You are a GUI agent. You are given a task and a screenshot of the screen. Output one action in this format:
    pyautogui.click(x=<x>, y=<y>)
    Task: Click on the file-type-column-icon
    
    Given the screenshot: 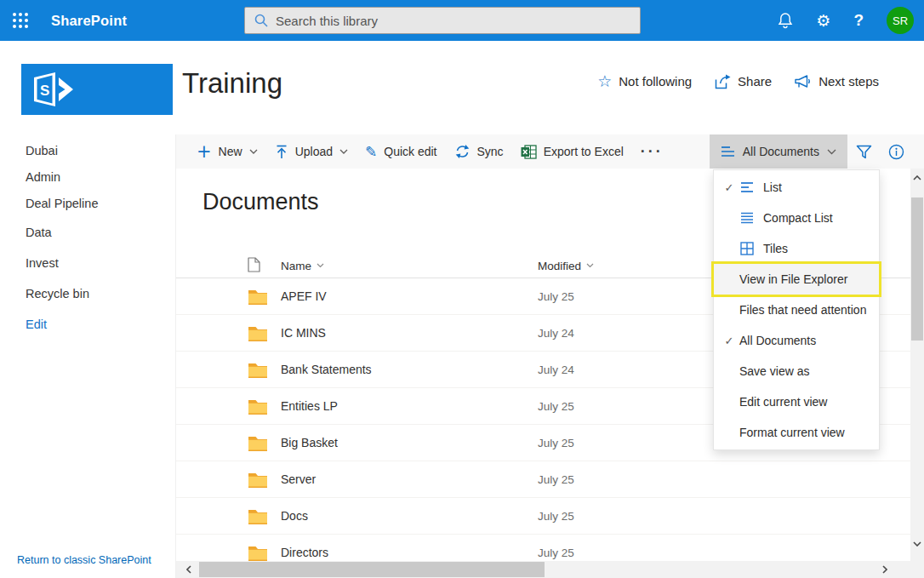 What is the action you would take?
    pyautogui.click(x=254, y=265)
    